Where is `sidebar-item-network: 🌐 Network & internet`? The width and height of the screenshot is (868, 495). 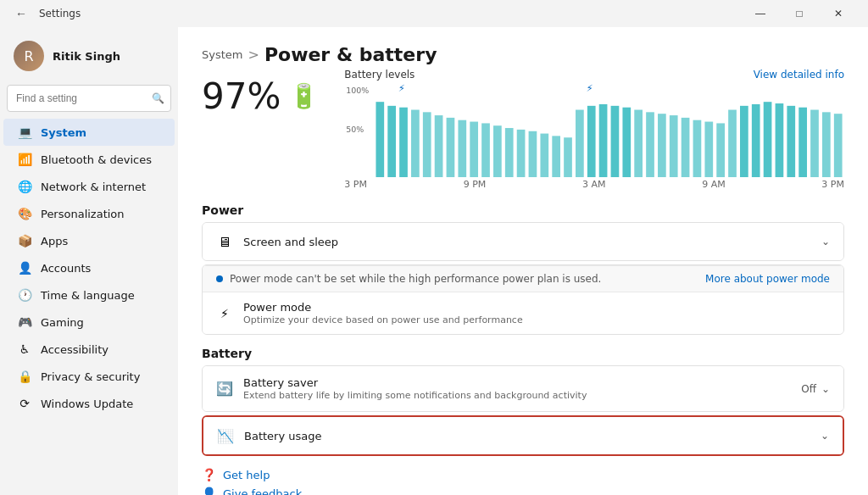
sidebar-item-network: 🌐 Network & internet is located at coordinates (89, 186).